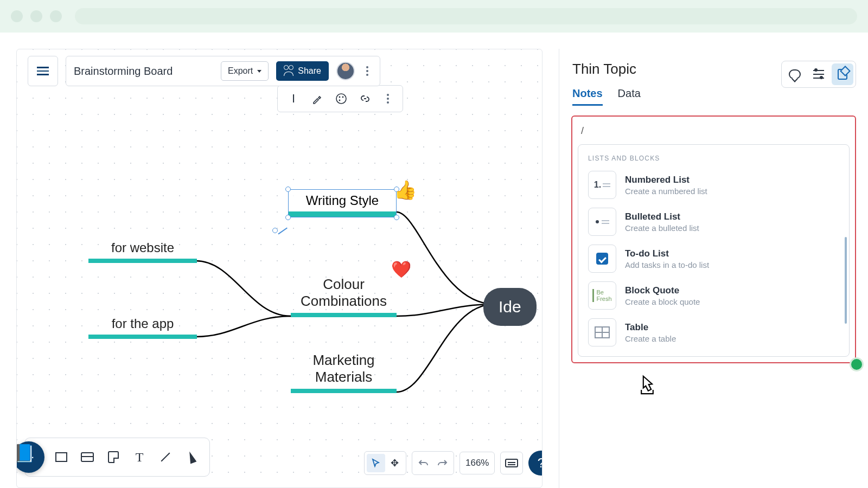 The height and width of the screenshot is (488, 868). What do you see at coordinates (714, 222) in the screenshot?
I see `option-bulleted-list: Bulleted List Create a bulleted list` at bounding box center [714, 222].